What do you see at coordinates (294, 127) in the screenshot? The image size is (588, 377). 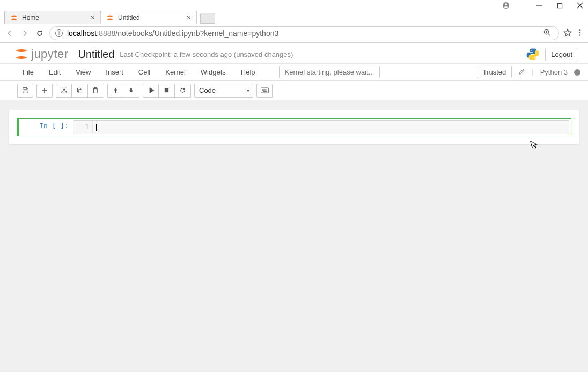 I see `notebook-container: In [ ]: 1` at bounding box center [294, 127].